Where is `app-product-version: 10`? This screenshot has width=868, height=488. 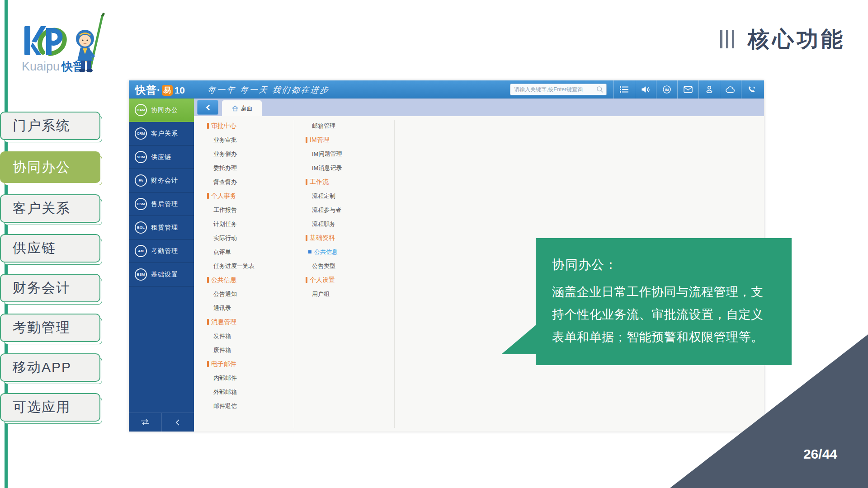 app-product-version: 10 is located at coordinates (180, 90).